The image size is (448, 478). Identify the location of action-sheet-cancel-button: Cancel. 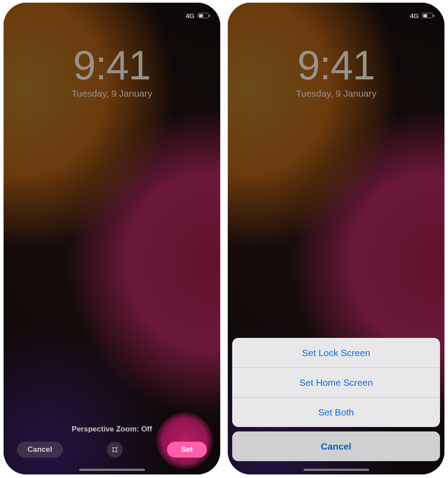
(336, 446).